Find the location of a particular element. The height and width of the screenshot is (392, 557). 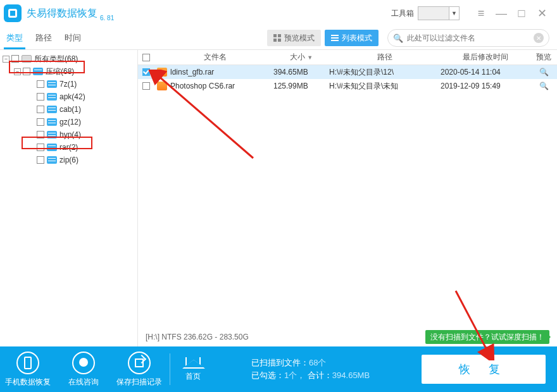

footer-bar: 手机数据恢复 在线咨询 保存扫描记录 首页 已扫描到文件：68个 已勾选：1个，… is located at coordinates (278, 369).